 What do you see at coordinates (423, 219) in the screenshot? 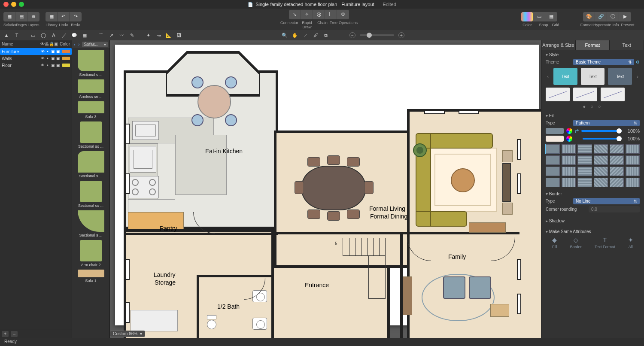
I see `sofa-corner` at bounding box center [423, 219].